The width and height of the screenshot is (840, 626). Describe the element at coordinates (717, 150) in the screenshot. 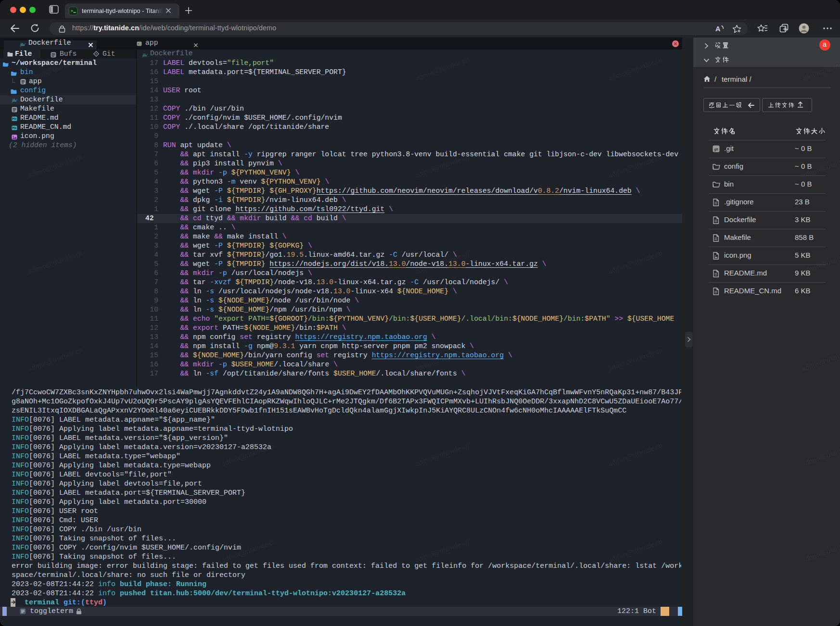

I see `svg-text: git` at that location.